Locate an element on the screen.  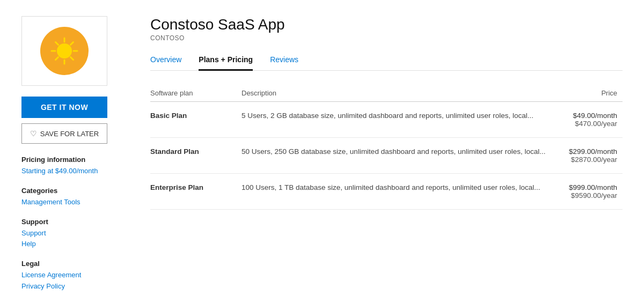
pricing-info-link: Starting at $49.00/month is located at coordinates (75, 172).